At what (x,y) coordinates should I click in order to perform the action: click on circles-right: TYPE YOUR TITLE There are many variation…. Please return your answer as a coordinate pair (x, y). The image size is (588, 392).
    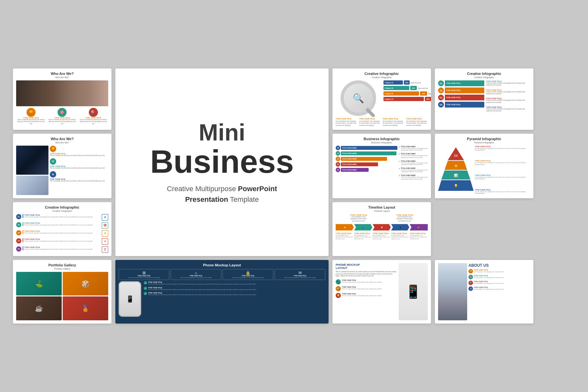
    Looking at the image, I should click on (509, 96).